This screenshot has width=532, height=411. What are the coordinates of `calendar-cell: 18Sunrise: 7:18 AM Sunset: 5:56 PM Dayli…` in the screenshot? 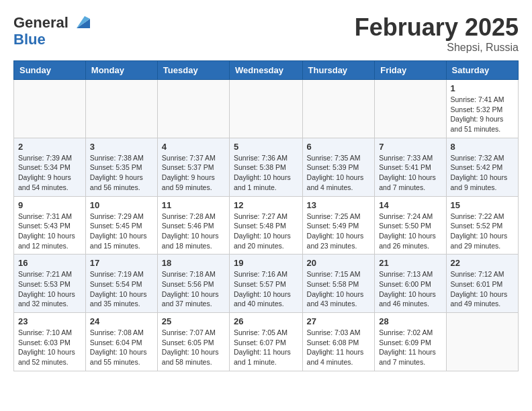 It's located at (193, 283).